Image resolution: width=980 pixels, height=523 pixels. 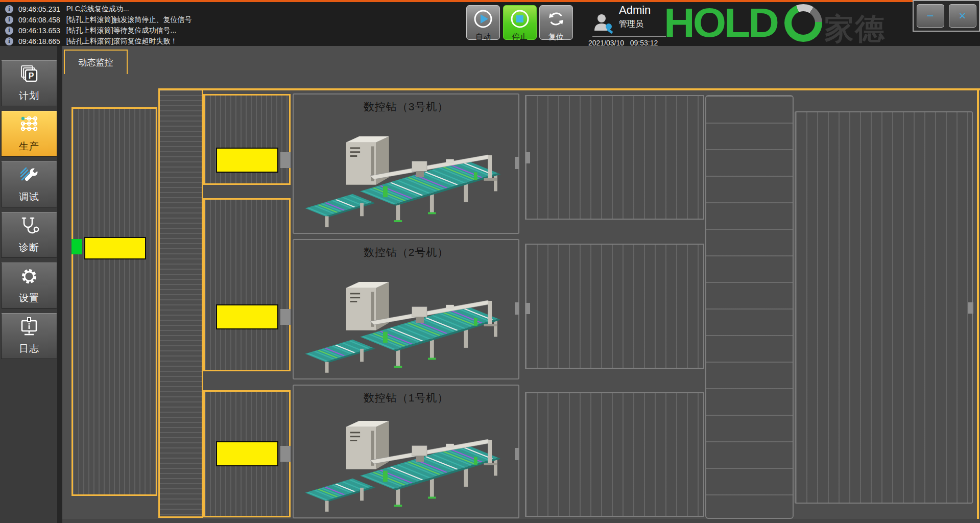 What do you see at coordinates (520, 22) in the screenshot?
I see `stop-button: 停止` at bounding box center [520, 22].